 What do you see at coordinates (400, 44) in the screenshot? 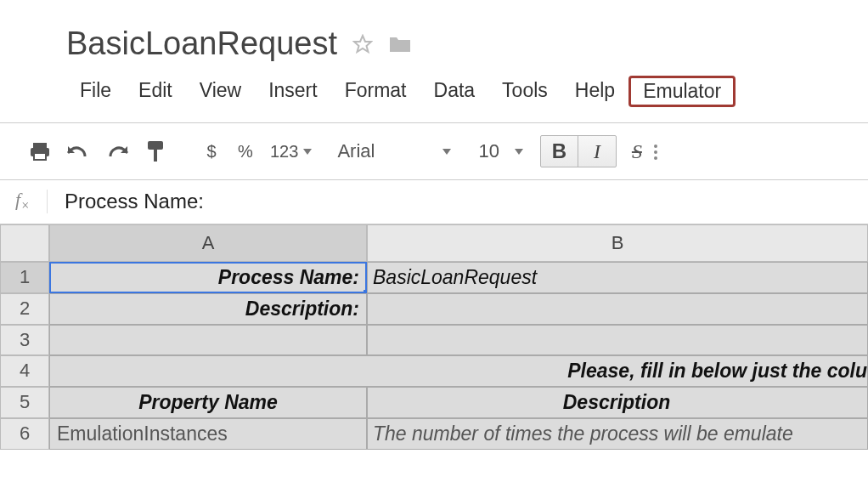
I see `folder-icon` at bounding box center [400, 44].